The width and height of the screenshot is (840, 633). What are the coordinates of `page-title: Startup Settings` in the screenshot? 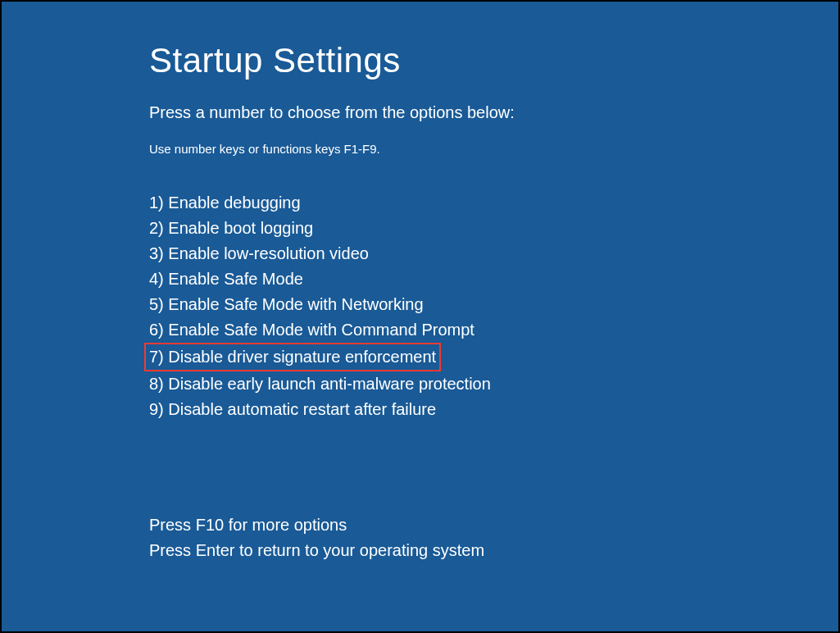 It's located at (493, 61).